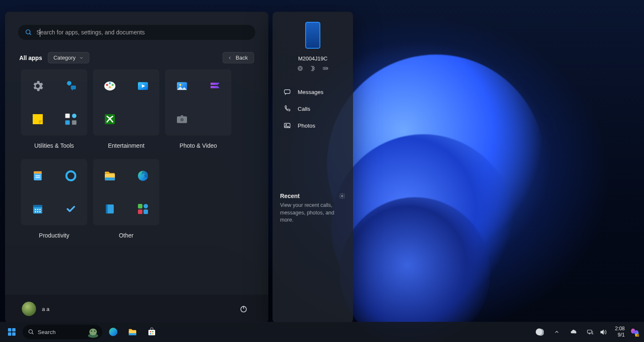 The width and height of the screenshot is (644, 342). Describe the element at coordinates (38, 86) in the screenshot. I see `settings-icon` at that location.